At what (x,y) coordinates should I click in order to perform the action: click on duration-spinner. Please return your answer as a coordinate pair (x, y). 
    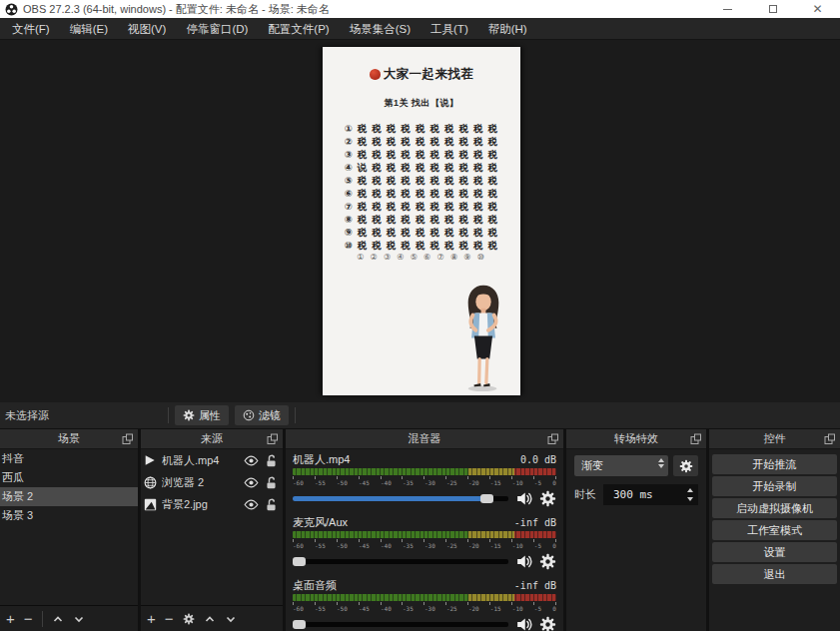
    Looking at the image, I should click on (689, 495).